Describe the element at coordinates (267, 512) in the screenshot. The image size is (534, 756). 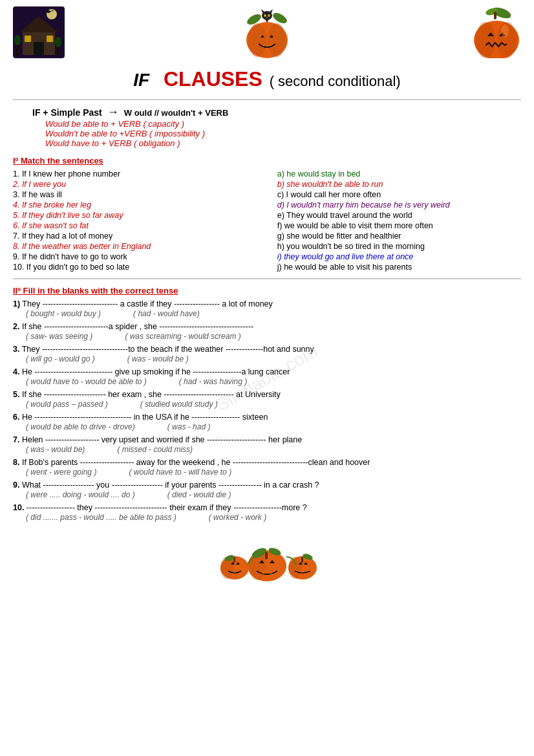
I see `fill-item: 10. ------------------ they ------------…` at that location.